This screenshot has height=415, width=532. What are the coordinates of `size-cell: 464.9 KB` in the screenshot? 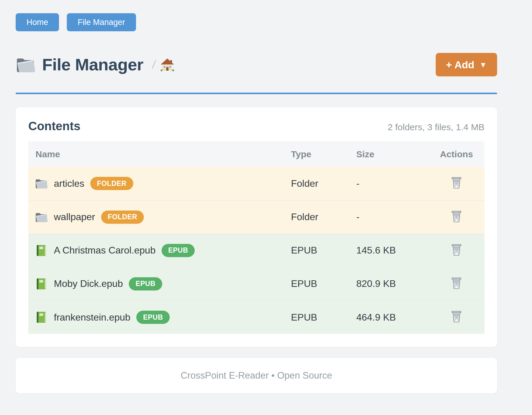 It's located at (392, 317).